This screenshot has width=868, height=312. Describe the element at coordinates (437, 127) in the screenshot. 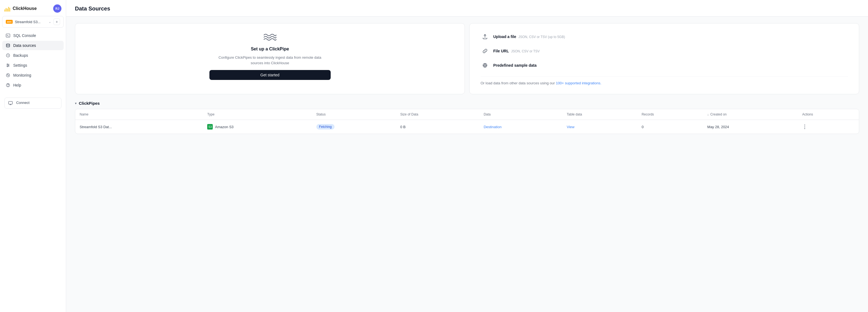

I see `row-size: 0 B` at that location.